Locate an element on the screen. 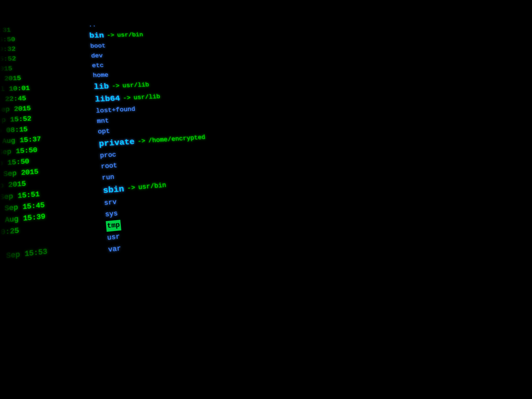 This screenshot has height=399, width=532. fade-left is located at coordinates (12, 200).